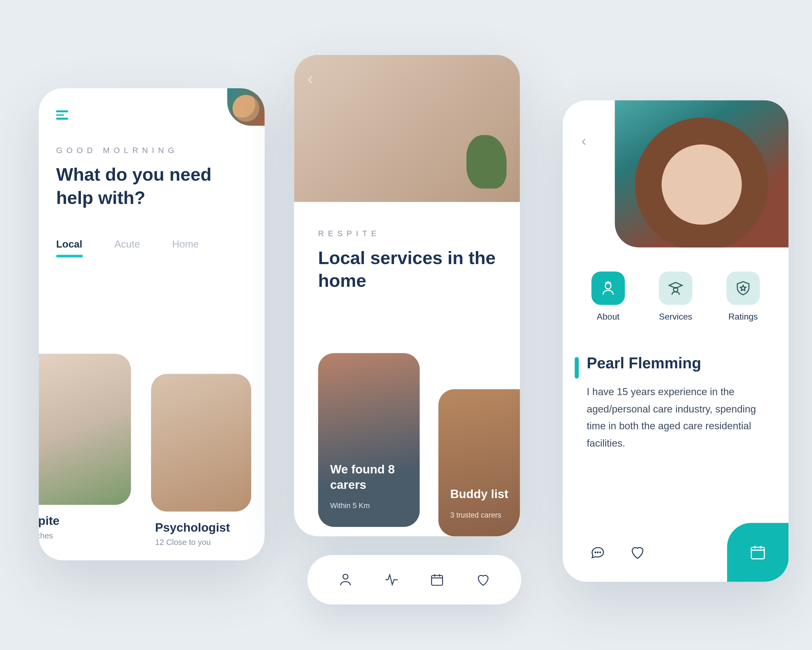  I want to click on tab-local: Local, so click(69, 243).